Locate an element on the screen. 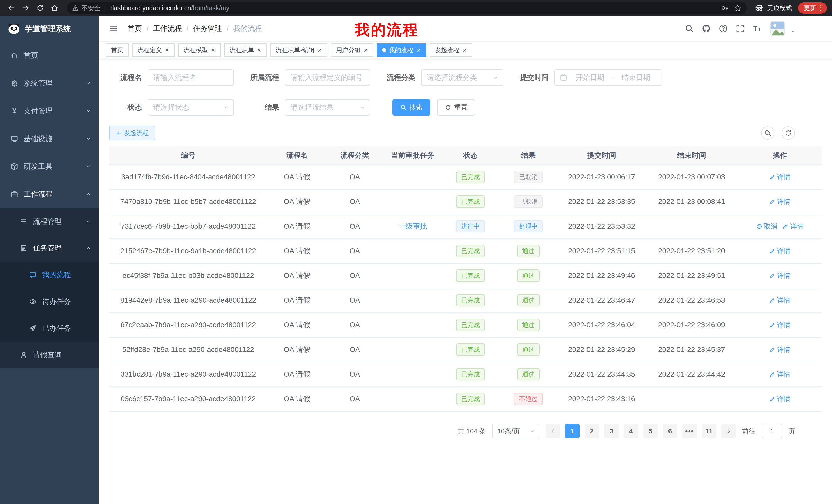 This screenshot has width=832, height=504. tab-my-process: 我的流程× is located at coordinates (401, 50).